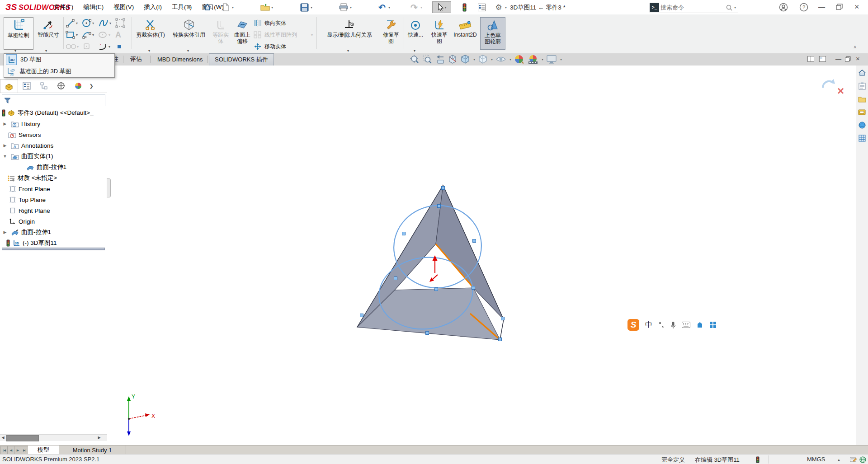 The width and height of the screenshot is (868, 464). What do you see at coordinates (59, 60) in the screenshot?
I see `menu-item-3d-sketch: 3D 3D 草图` at bounding box center [59, 60].